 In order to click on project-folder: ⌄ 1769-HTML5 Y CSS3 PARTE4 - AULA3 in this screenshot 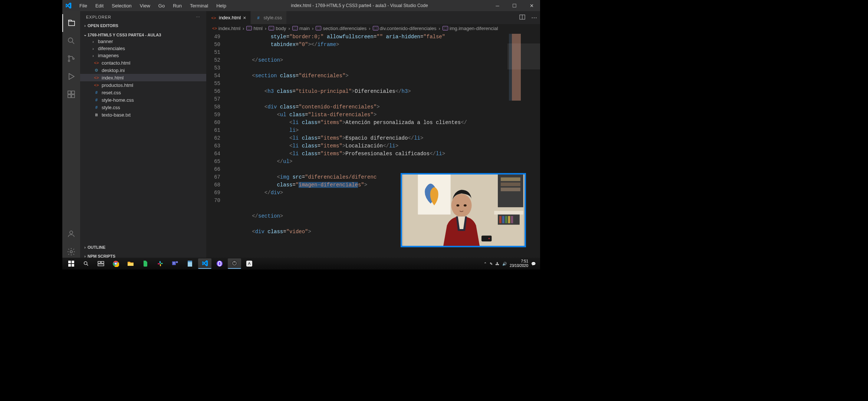, I will do `click(143, 35)`.